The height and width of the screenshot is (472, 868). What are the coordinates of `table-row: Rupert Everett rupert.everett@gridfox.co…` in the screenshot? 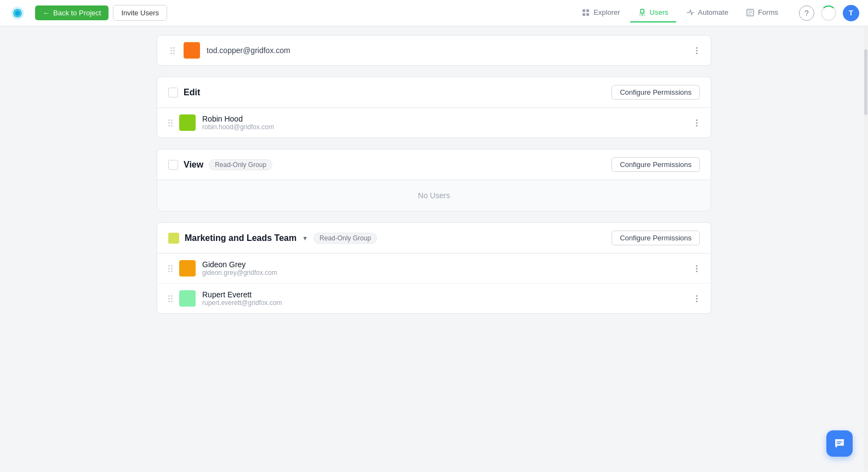 It's located at (434, 298).